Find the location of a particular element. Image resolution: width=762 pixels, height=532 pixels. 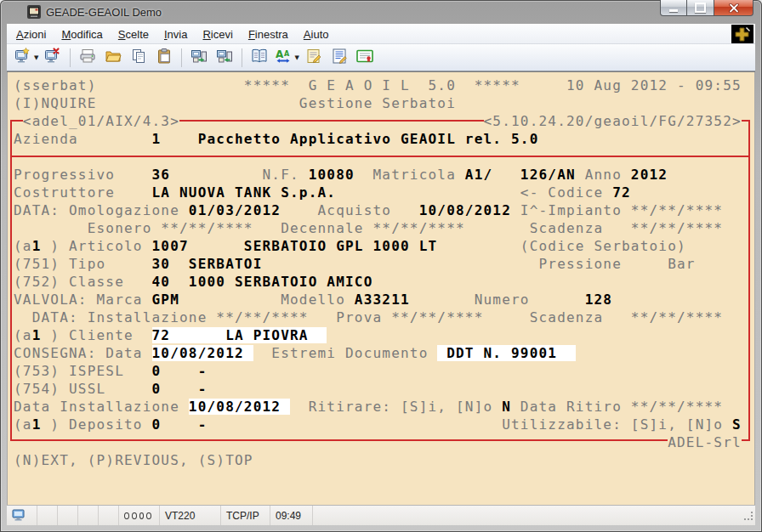

maximize-button is located at coordinates (701, 8).